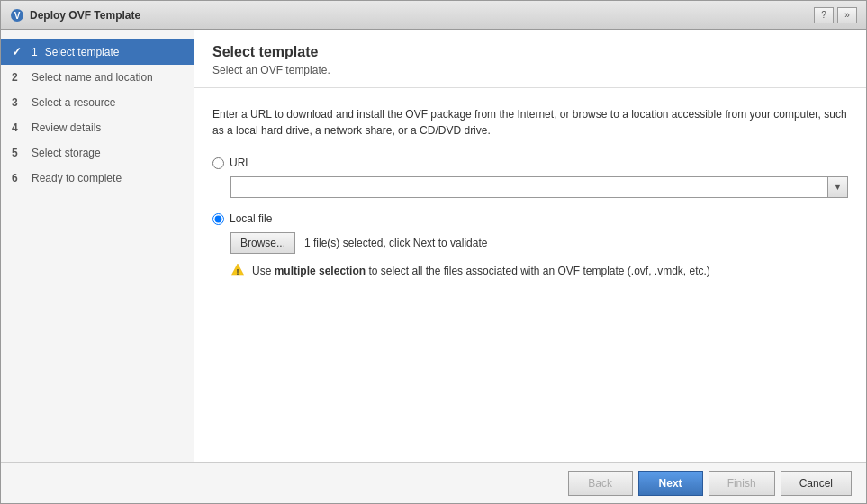 Image resolution: width=867 pixels, height=504 pixels. I want to click on panel-subtitle: Select an OVF template., so click(530, 70).